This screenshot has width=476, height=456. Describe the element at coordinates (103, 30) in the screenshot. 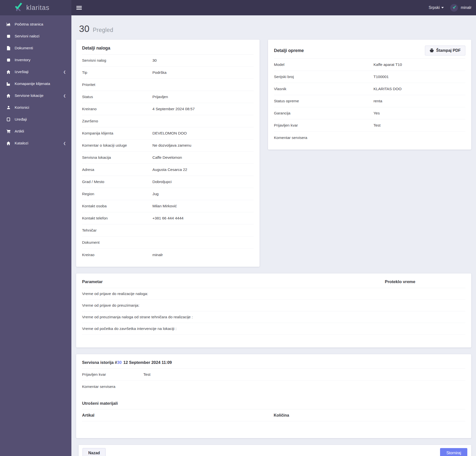

I see `page-subtitle: Pregled` at that location.